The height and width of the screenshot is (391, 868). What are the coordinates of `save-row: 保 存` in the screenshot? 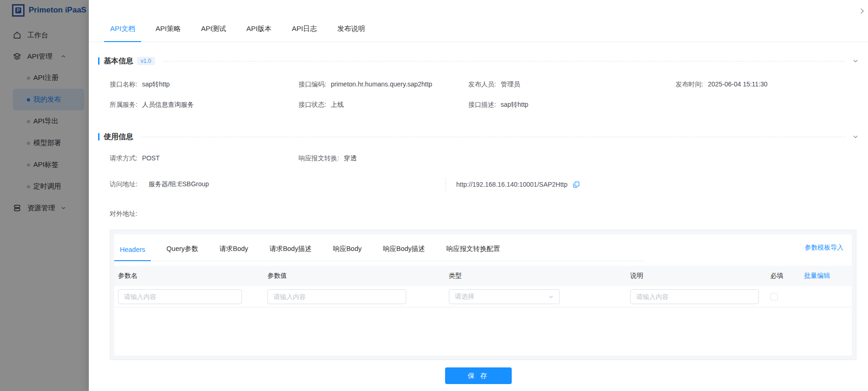 It's located at (478, 376).